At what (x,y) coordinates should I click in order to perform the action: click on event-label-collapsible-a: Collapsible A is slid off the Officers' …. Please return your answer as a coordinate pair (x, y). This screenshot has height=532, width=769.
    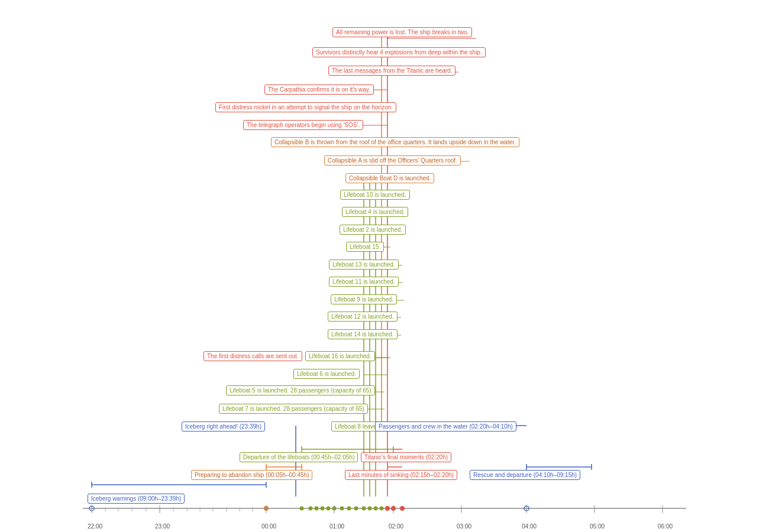
    Looking at the image, I should click on (393, 161).